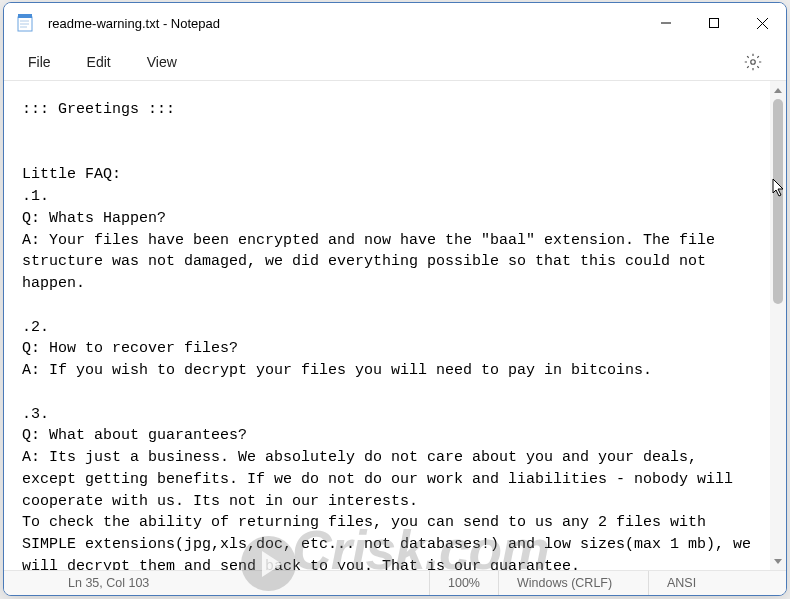 The width and height of the screenshot is (790, 599). What do you see at coordinates (464, 583) in the screenshot?
I see `status-zoom: 100%` at bounding box center [464, 583].